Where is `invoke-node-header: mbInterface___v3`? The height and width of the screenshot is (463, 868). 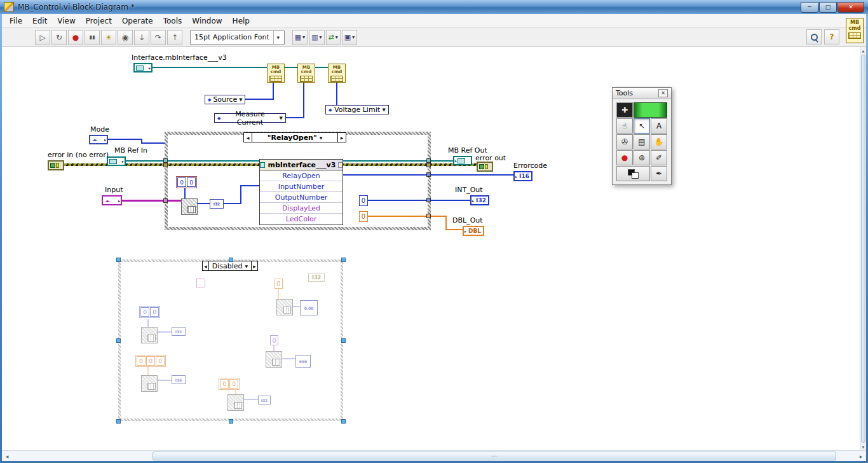
invoke-node-header: mbInterface___v3 is located at coordinates (301, 165).